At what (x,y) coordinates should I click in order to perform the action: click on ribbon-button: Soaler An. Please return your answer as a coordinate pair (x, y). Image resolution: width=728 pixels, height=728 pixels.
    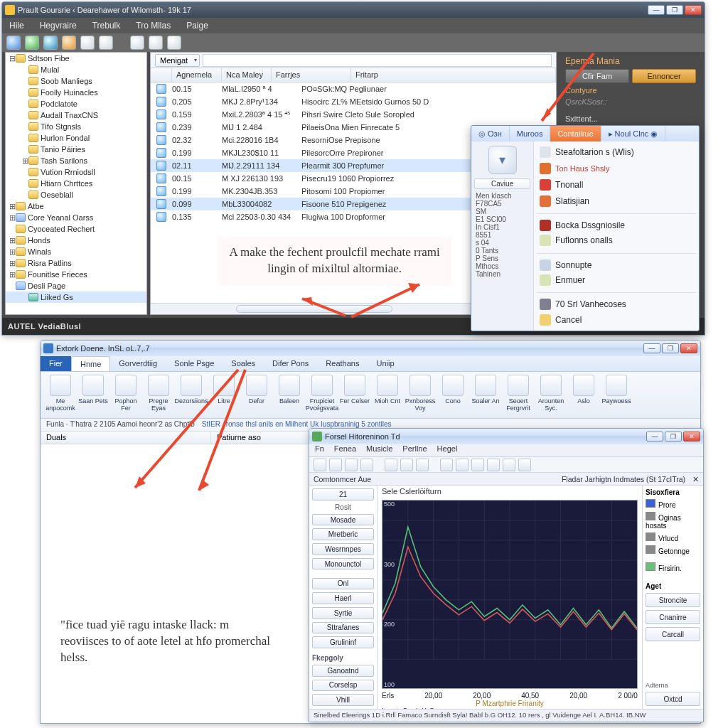
    Looking at the image, I should click on (486, 395).